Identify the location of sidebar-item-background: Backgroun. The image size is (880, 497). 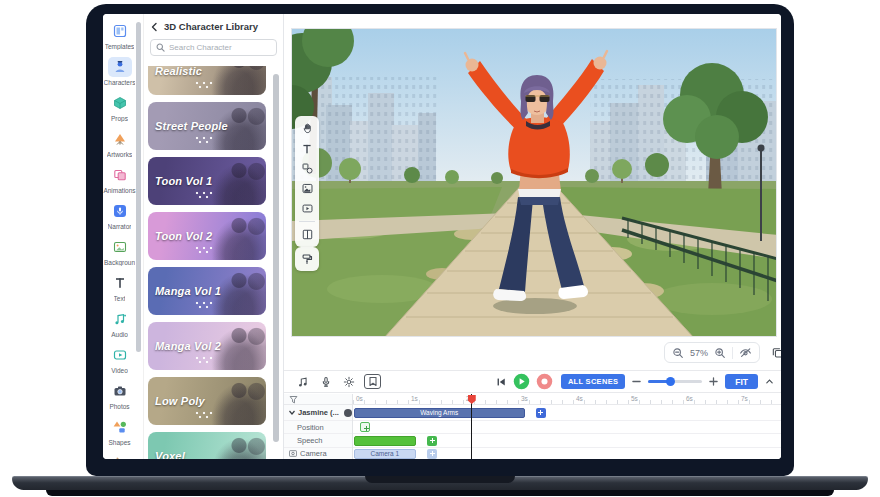
(120, 252).